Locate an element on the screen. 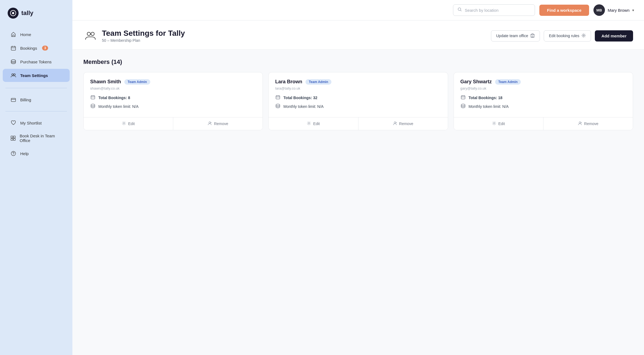 This screenshot has height=355, width=644. member-name: Gary Shwartz is located at coordinates (476, 82).